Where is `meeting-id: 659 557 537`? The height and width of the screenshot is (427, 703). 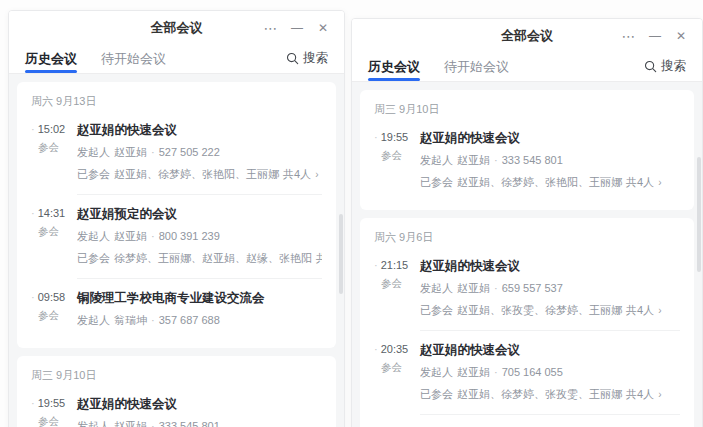 meeting-id: 659 557 537 is located at coordinates (532, 288).